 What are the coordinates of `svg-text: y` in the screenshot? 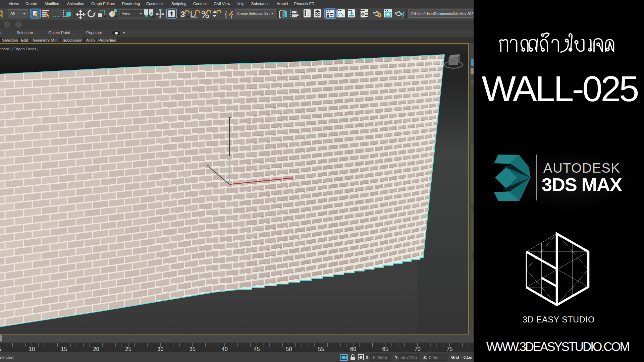 It's located at (208, 165).